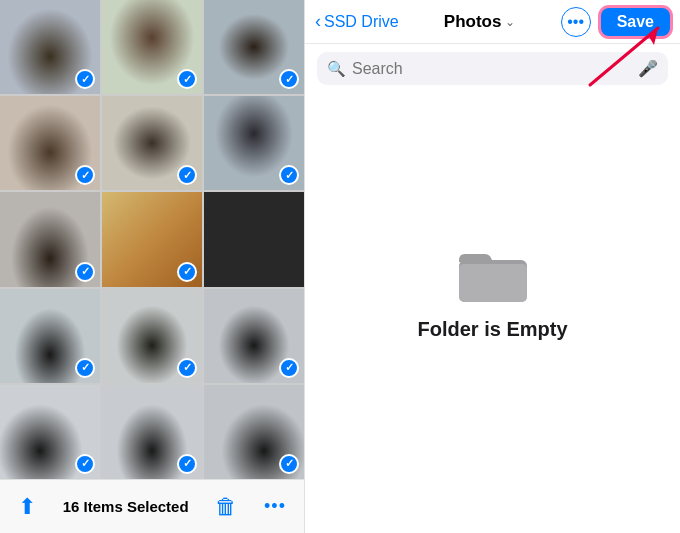 This screenshot has width=680, height=533. I want to click on more-options-button: •••, so click(576, 22).